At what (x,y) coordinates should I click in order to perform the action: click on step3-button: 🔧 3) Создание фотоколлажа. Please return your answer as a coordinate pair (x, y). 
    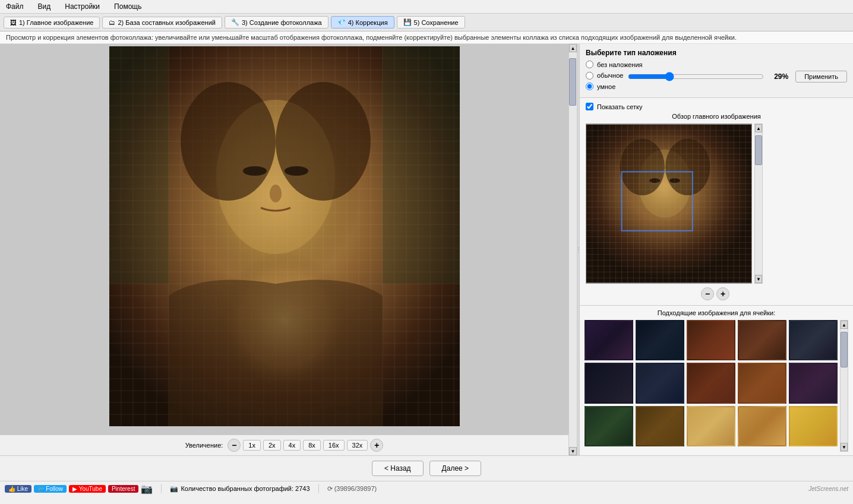
    Looking at the image, I should click on (277, 23).